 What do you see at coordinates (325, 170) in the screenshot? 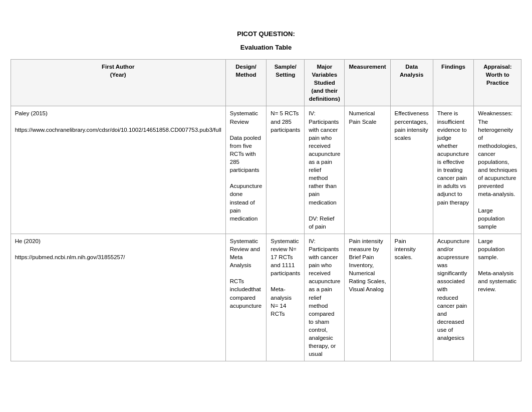
I see `cell-major-0: IV: Participants with cancer pain who re…` at bounding box center [325, 170].